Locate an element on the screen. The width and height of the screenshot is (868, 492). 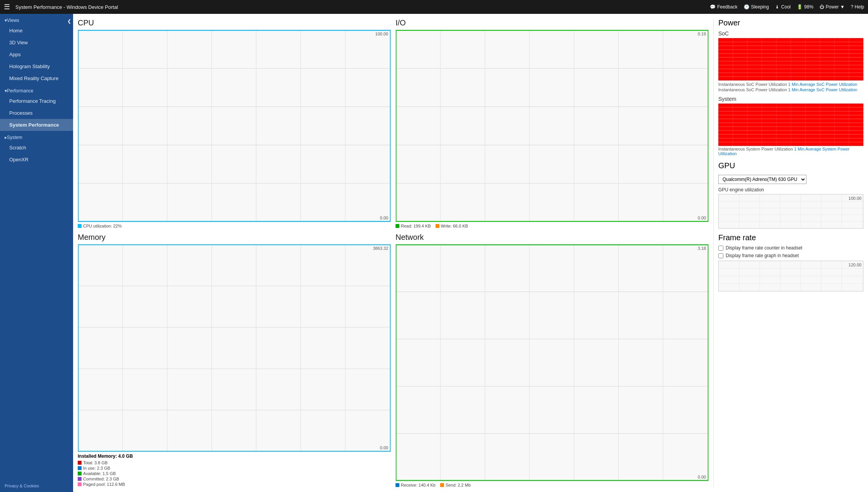
io-legend: Read: 199.4 KB Write: 66.0 KB is located at coordinates (552, 226).